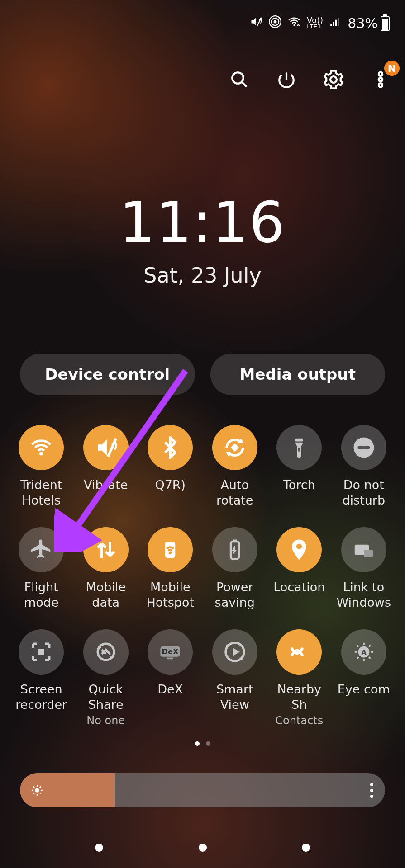 The image size is (405, 868). I want to click on tile-bluetooth: Q7R), so click(170, 467).